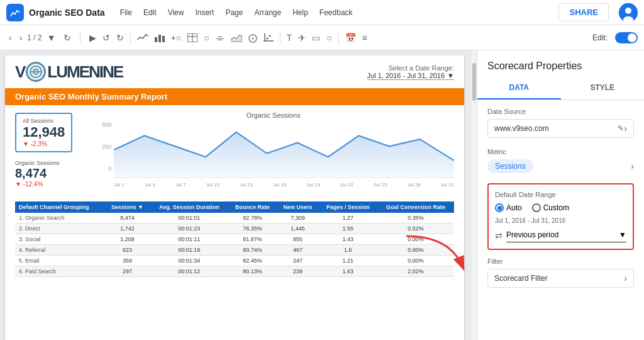 This screenshot has width=644, height=340. What do you see at coordinates (236, 38) in the screenshot?
I see `area-chart-button` at bounding box center [236, 38].